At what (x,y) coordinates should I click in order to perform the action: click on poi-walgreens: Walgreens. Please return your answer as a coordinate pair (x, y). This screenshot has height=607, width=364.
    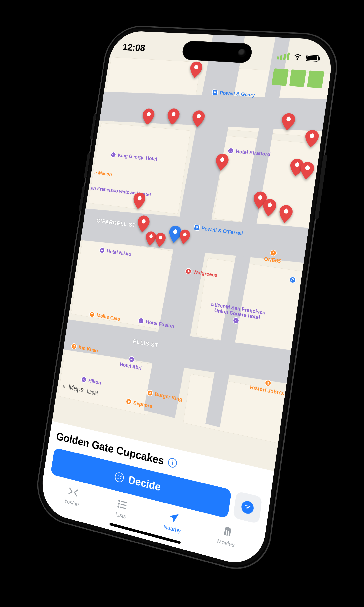
    Looking at the image, I should click on (202, 273).